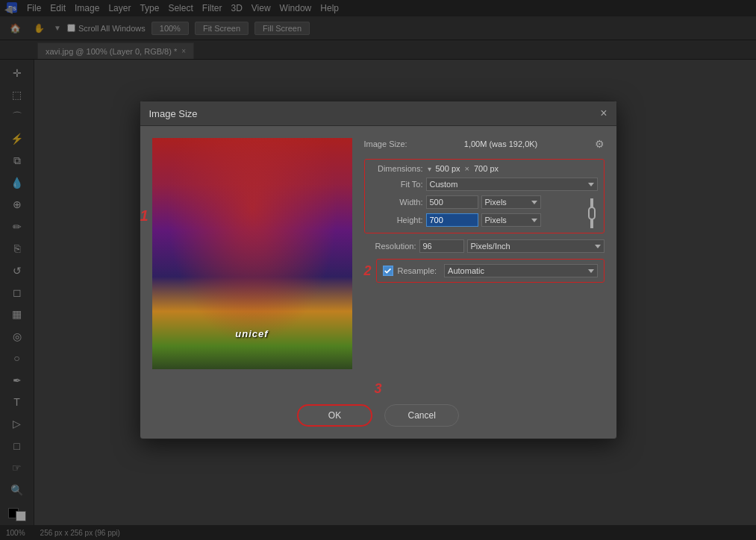  What do you see at coordinates (145, 216) in the screenshot?
I see `step1-label: 1` at bounding box center [145, 216].